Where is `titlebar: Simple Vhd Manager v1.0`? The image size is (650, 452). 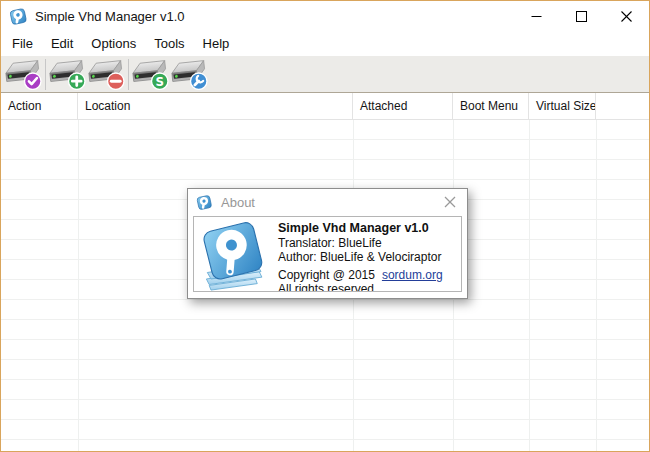
titlebar: Simple Vhd Manager v1.0 is located at coordinates (325, 16).